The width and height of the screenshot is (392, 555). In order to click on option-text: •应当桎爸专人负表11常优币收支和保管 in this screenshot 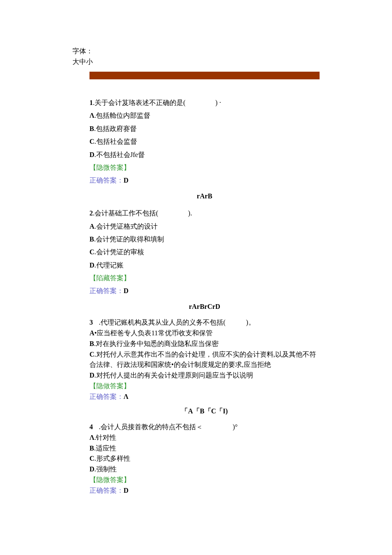, I will do `click(153, 333)`.